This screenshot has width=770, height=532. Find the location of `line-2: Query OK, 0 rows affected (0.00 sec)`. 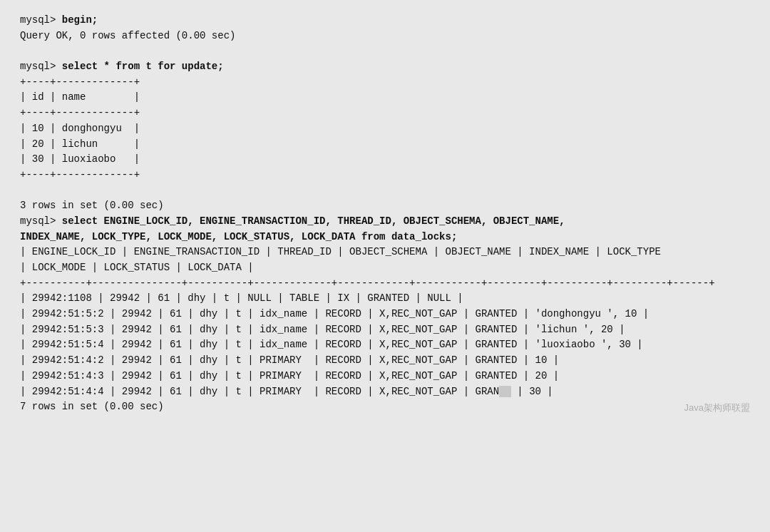

line-2: Query OK, 0 rows affected (0.00 sec) is located at coordinates (385, 36).